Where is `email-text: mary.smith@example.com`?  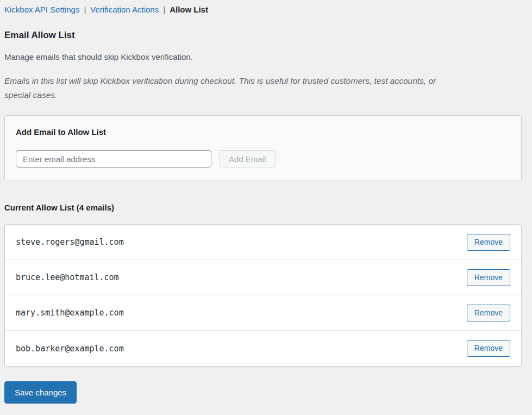 email-text: mary.smith@example.com is located at coordinates (70, 313).